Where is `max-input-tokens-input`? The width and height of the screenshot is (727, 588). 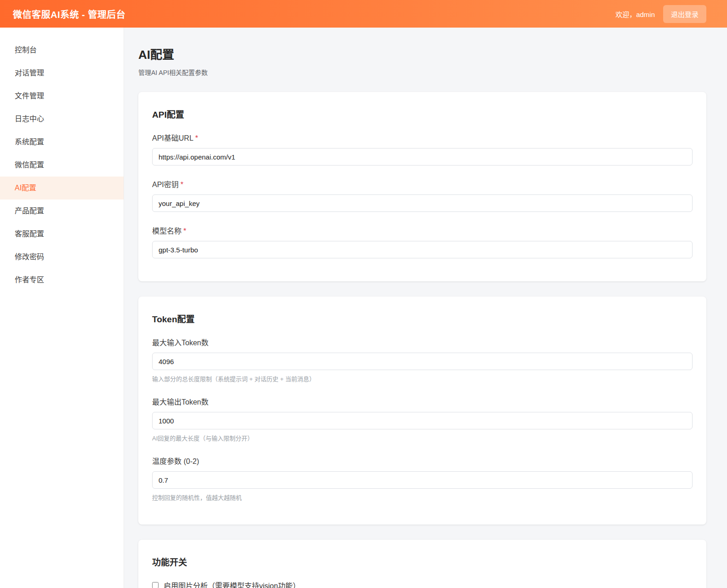 max-input-tokens-input is located at coordinates (422, 361).